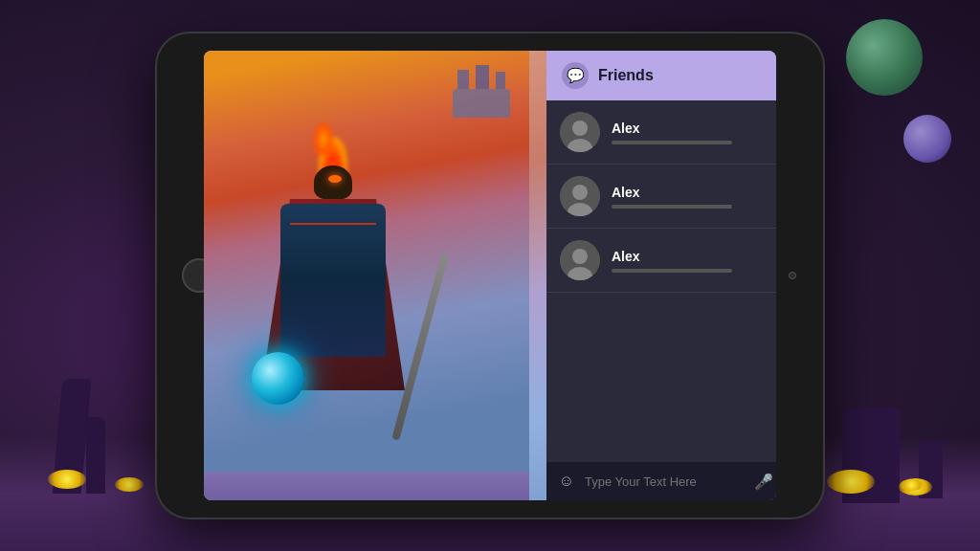 This screenshot has height=551, width=980. Describe the element at coordinates (661, 481) in the screenshot. I see `chat-bar: ☺ 🎤` at that location.